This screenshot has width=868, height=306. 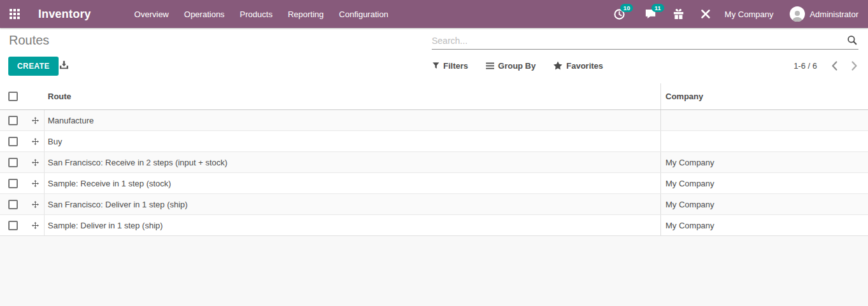 What do you see at coordinates (29, 41) in the screenshot?
I see `page-title: Routes` at bounding box center [29, 41].